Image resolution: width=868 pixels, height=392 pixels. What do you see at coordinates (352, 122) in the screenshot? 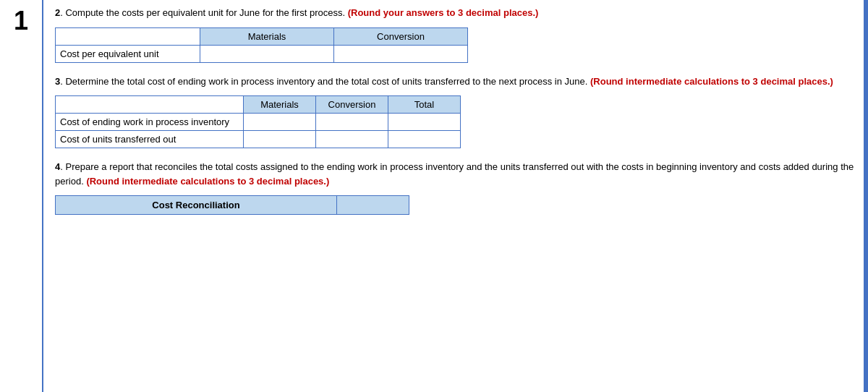
I see `row2-conversion-input` at bounding box center [352, 122].